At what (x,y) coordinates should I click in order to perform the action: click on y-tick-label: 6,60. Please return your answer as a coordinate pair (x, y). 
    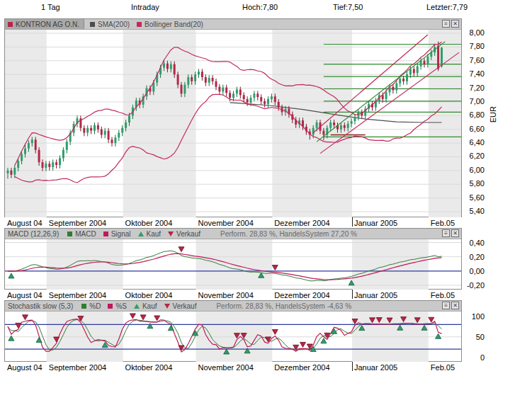
    Looking at the image, I should click on (474, 129).